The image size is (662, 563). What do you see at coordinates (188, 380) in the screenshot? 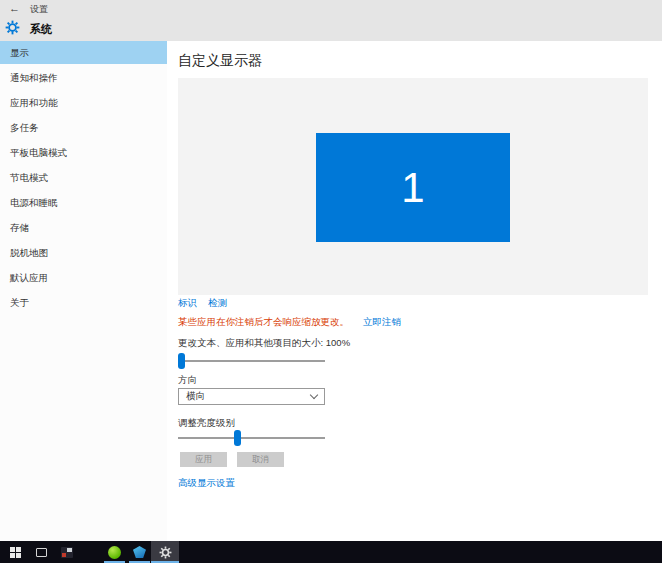
I see `orientation-label: 方向` at bounding box center [188, 380].